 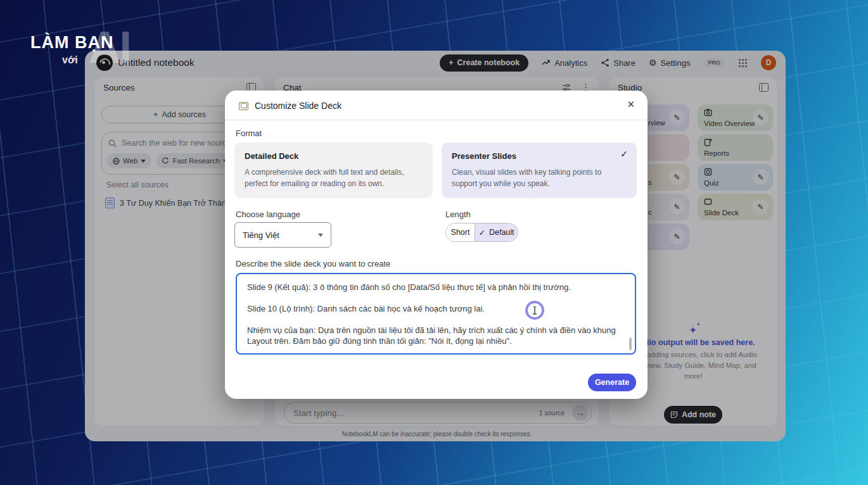 What do you see at coordinates (283, 235) in the screenshot?
I see `language-select: Tiếng Việt` at bounding box center [283, 235].